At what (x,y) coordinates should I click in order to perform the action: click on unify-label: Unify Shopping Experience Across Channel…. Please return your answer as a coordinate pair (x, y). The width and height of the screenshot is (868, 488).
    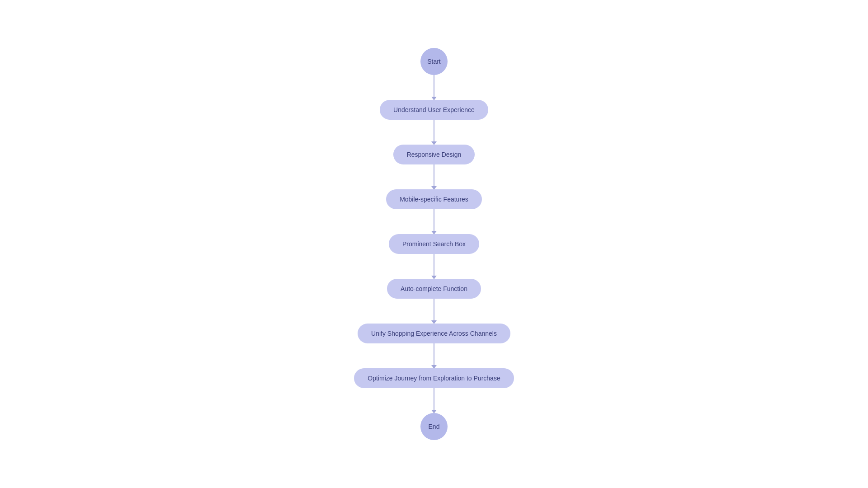
    Looking at the image, I should click on (434, 333).